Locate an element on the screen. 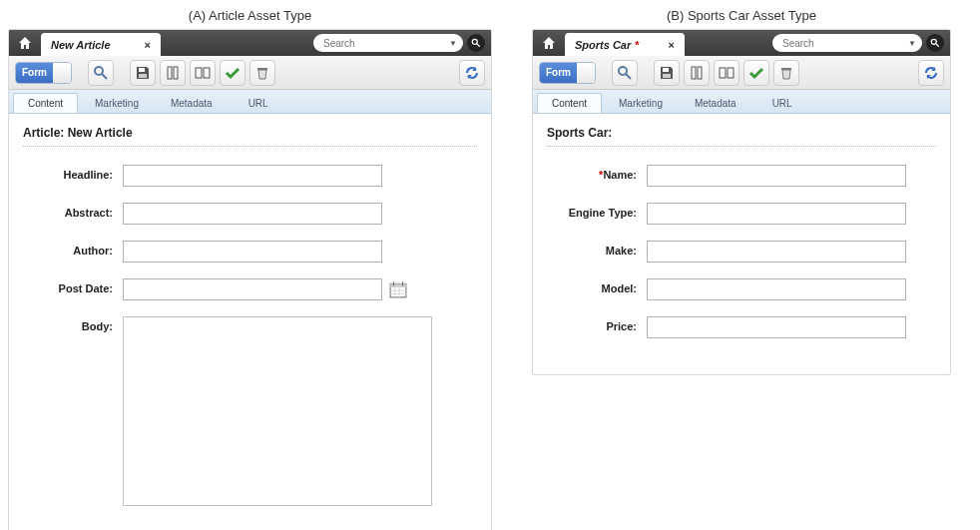 The image size is (980, 530). make-input is located at coordinates (776, 252).